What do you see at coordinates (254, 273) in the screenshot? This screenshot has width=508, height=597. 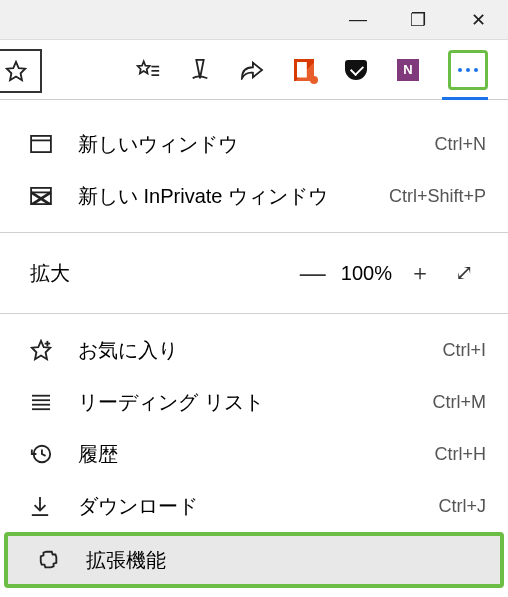 I see `zoom-row: 拡大 — 100% ＋ ⤢` at bounding box center [254, 273].